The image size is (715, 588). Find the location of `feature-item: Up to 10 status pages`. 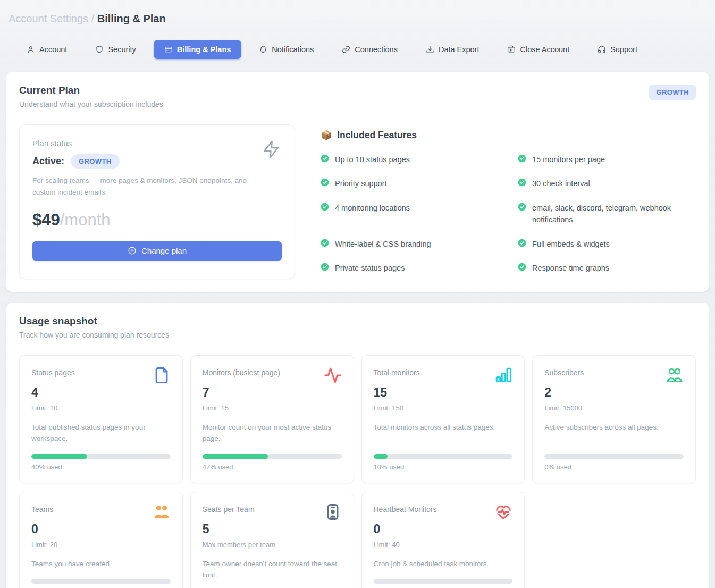

feature-item: Up to 10 status pages is located at coordinates (409, 159).